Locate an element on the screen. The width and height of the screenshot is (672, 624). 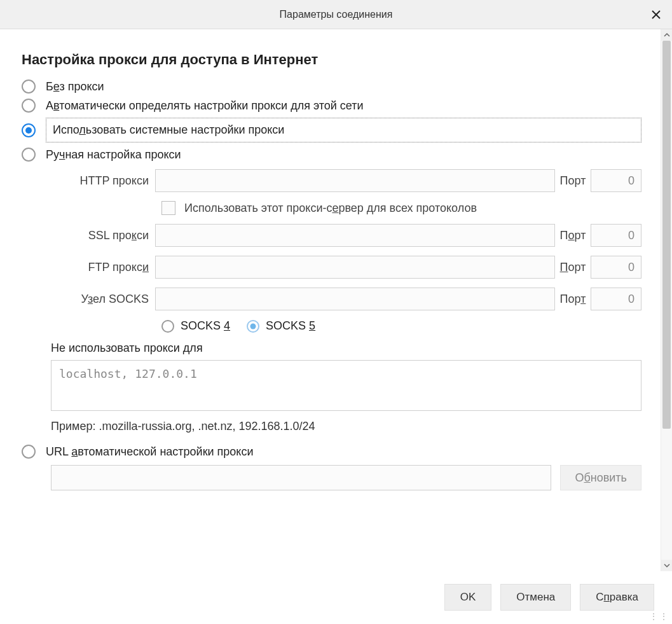
radio-pac is located at coordinates (29, 452).